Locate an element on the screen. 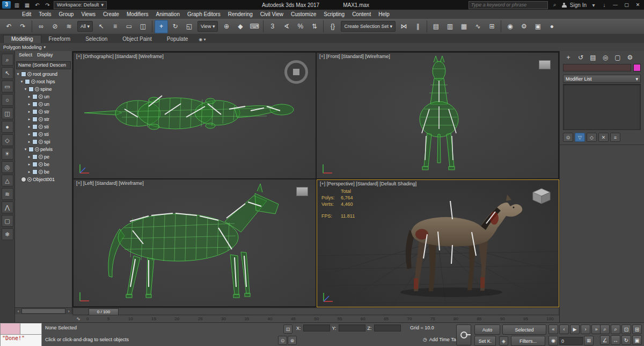  frame-tick-label: 45 is located at coordinates (293, 319).